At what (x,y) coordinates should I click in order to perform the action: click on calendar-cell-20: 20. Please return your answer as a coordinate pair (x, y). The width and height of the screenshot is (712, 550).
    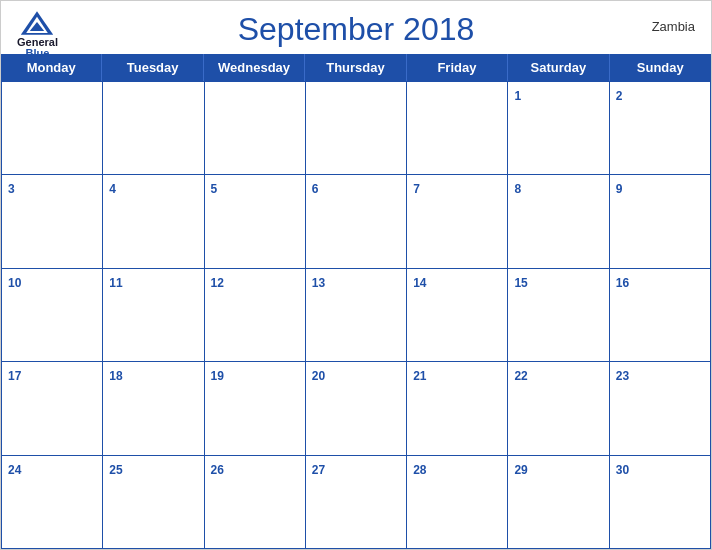
    Looking at the image, I should click on (356, 408).